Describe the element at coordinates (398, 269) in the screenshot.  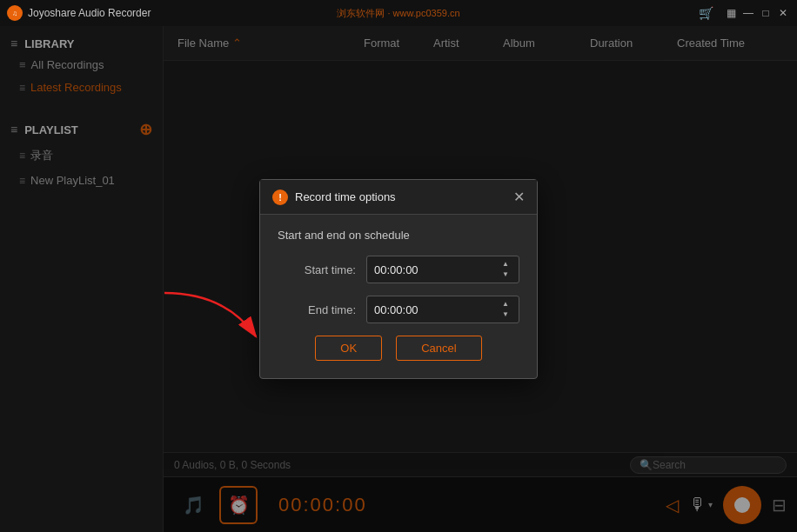
I see `start-time-row: Start time: ▲ ▼` at that location.